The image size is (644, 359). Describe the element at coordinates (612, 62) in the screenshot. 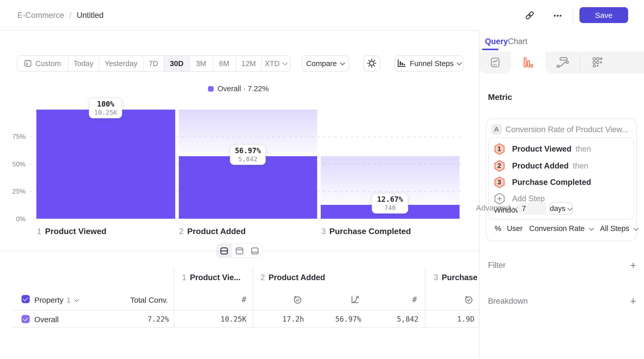

I see `chart-type-retention` at that location.